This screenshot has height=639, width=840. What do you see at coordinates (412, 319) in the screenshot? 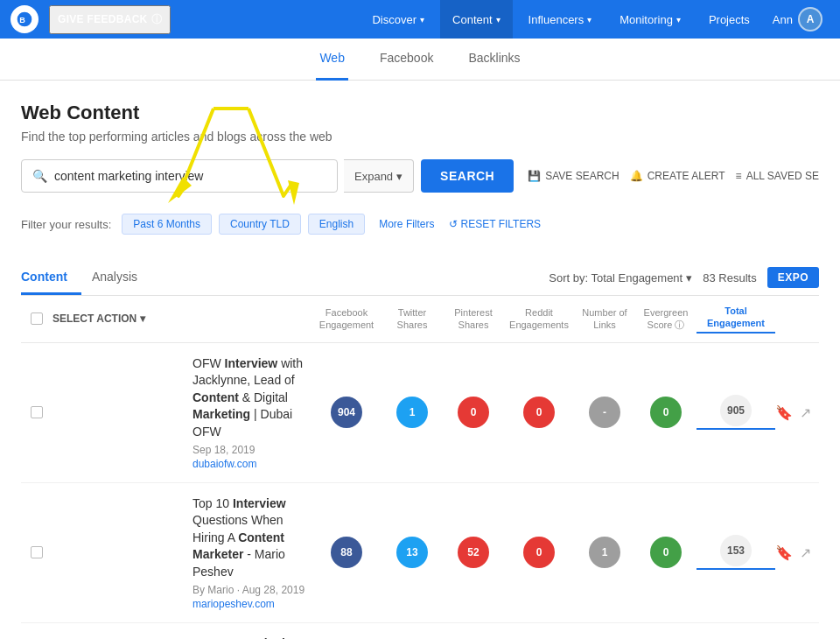
I see `col-header-twitter: TwitterShares` at bounding box center [412, 319].